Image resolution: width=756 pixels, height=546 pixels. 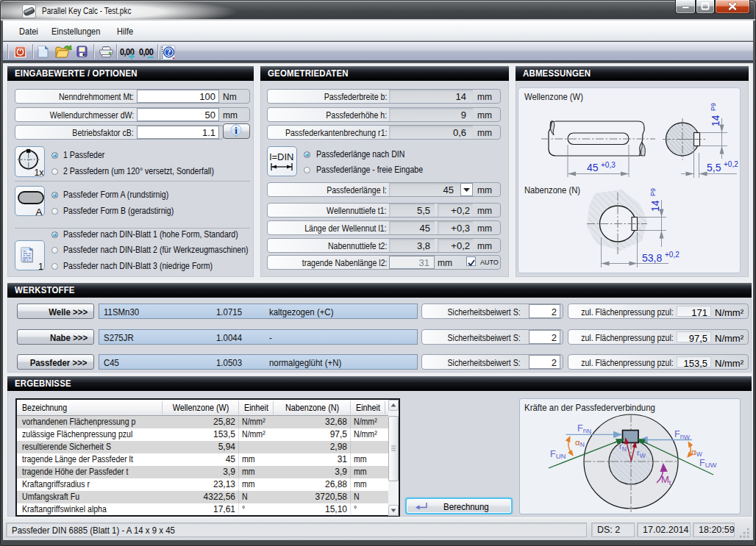 What do you see at coordinates (554, 97) in the screenshot?
I see `svg-text: Wellenzone (W)` at bounding box center [554, 97].